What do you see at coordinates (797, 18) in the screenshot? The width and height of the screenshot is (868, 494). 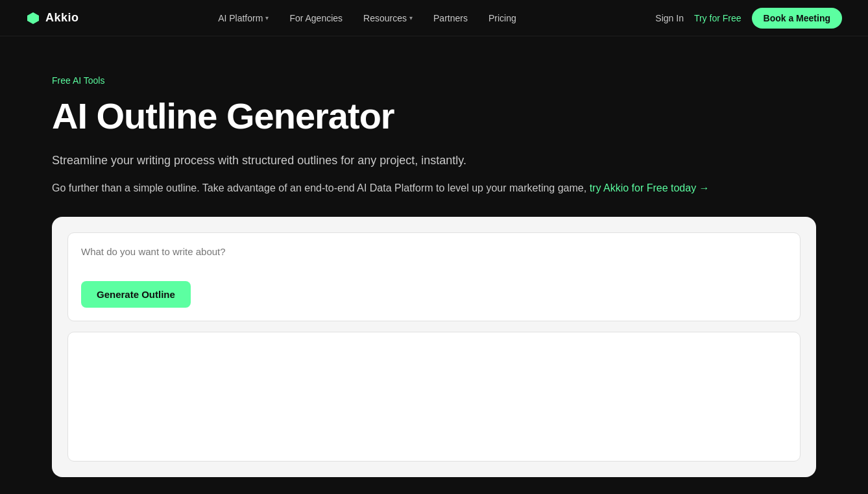 I see `book-meeting-button: Book a Meeting` at bounding box center [797, 18].